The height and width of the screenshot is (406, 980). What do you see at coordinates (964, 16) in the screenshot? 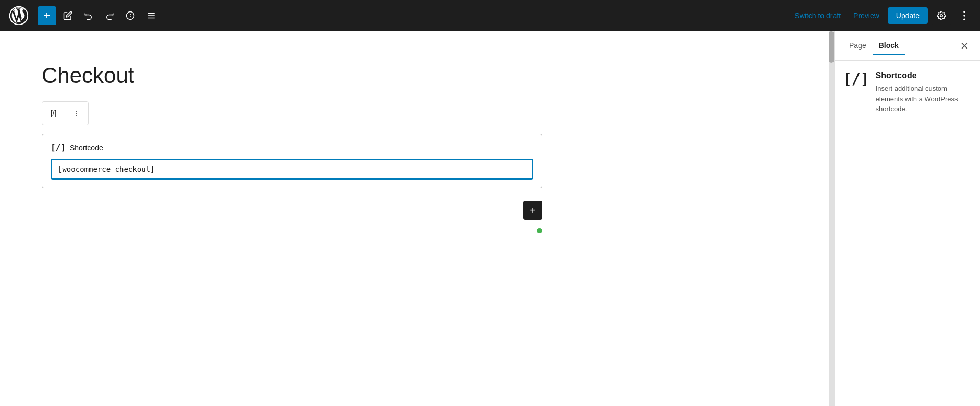
I see `more-options-button` at bounding box center [964, 16].